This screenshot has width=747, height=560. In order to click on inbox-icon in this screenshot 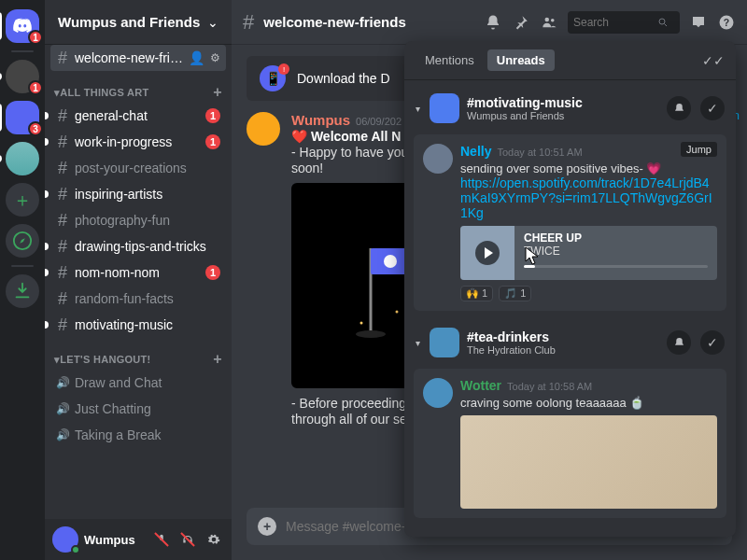, I will do `click(698, 22)`.